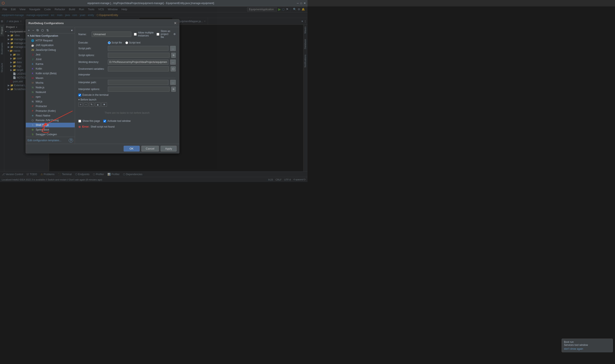  I want to click on minimize-button: ─, so click(298, 3).